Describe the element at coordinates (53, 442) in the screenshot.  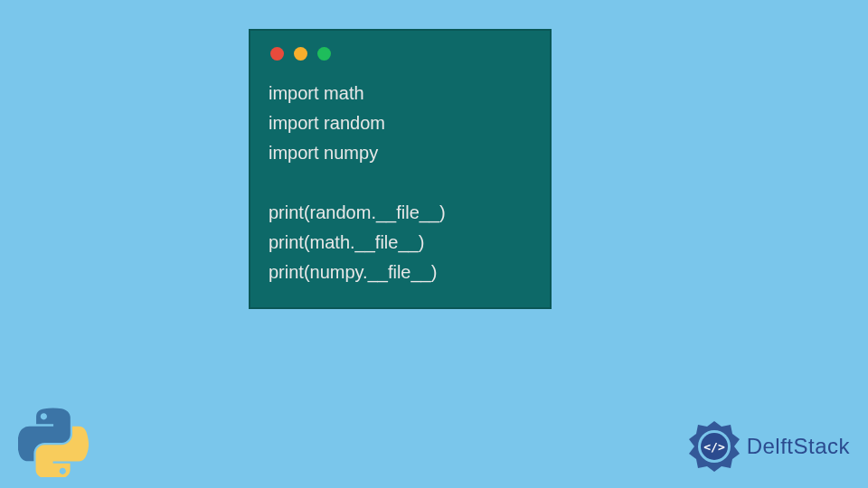
I see `python-logo-icon` at that location.